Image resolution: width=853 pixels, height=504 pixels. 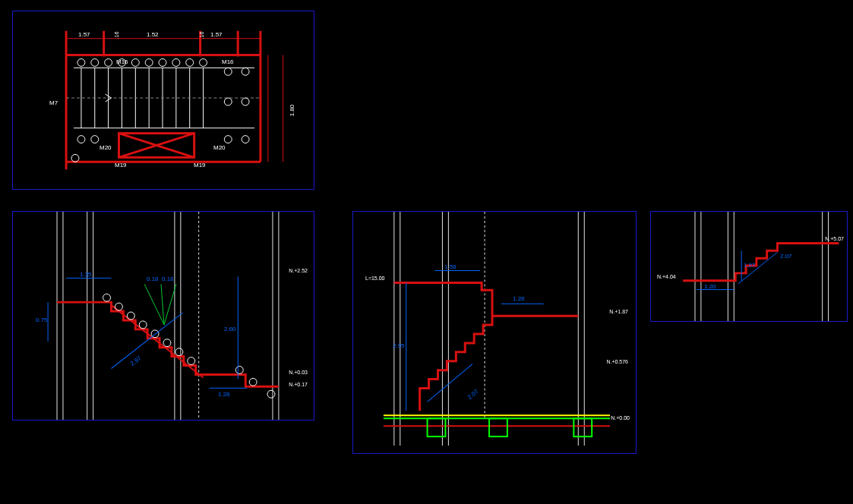 What do you see at coordinates (620, 417) in the screenshot?
I see `secb-lvl-b: N.+0.00` at bounding box center [620, 417].